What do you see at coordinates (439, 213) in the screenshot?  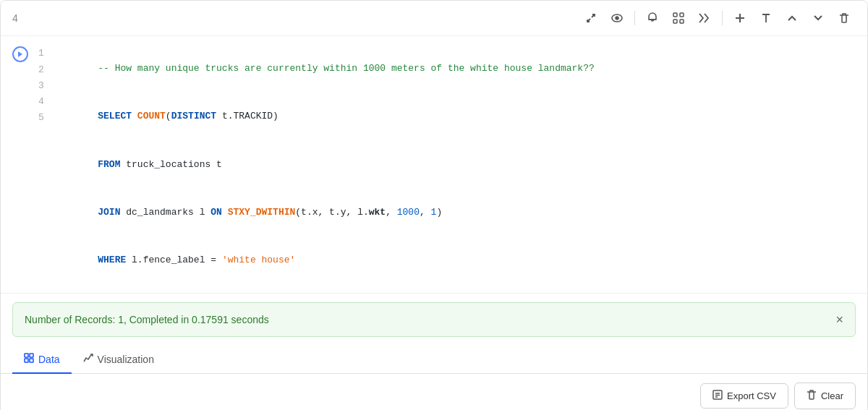 I see `paren-close: )` at bounding box center [439, 213].